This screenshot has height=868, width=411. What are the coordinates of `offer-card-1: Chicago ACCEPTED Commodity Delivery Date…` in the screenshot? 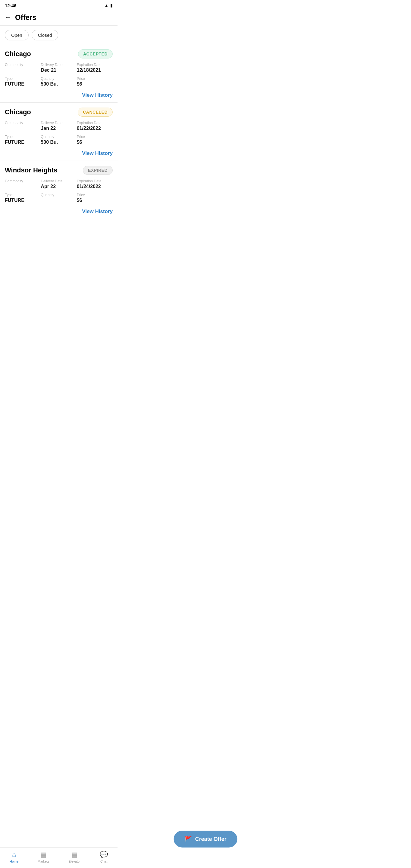 It's located at (59, 73).